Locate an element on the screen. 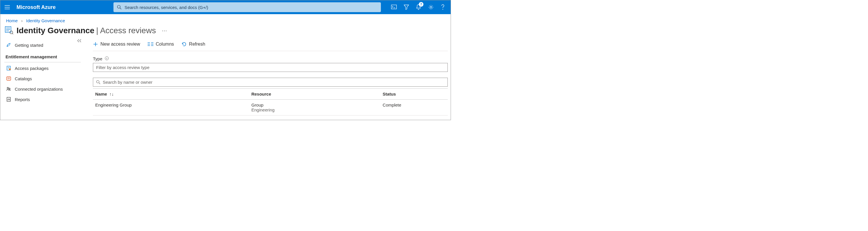  breadcrumb-home: Home is located at coordinates (12, 21).